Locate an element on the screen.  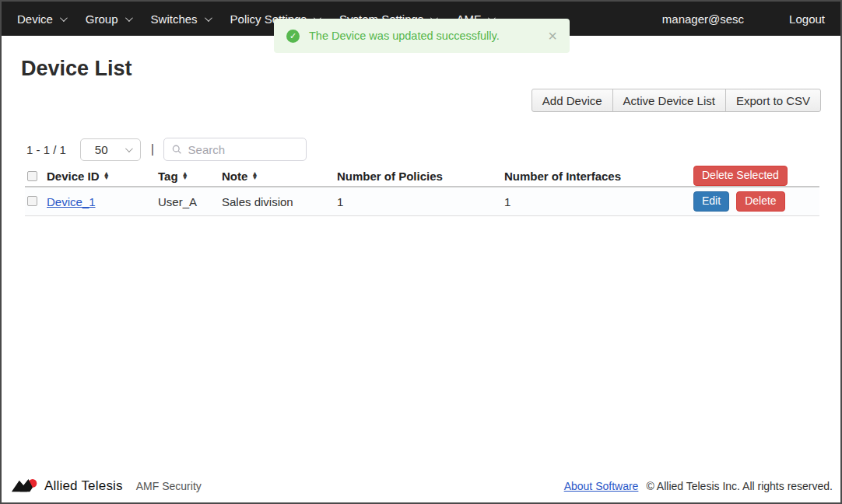
nav-menu-label: Group is located at coordinates (102, 19).